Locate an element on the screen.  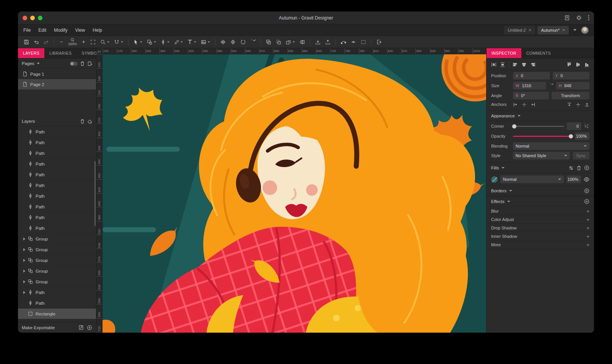
export-size-icon is located at coordinates (81, 327).